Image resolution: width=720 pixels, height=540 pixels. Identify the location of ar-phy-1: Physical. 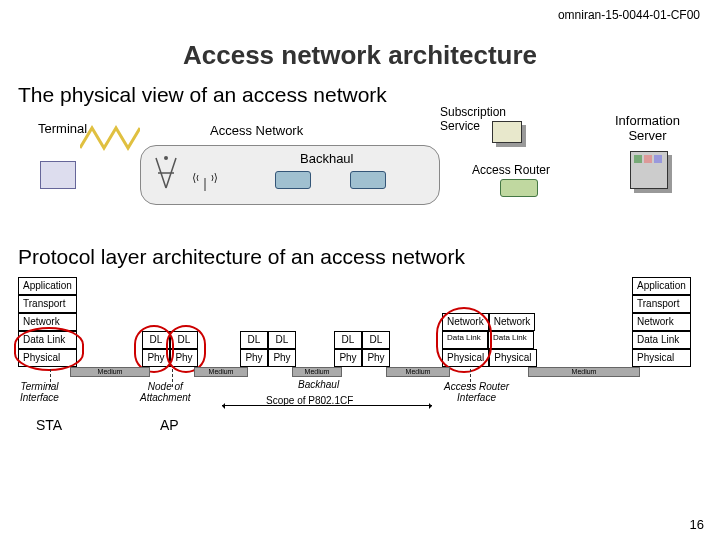
(466, 358).